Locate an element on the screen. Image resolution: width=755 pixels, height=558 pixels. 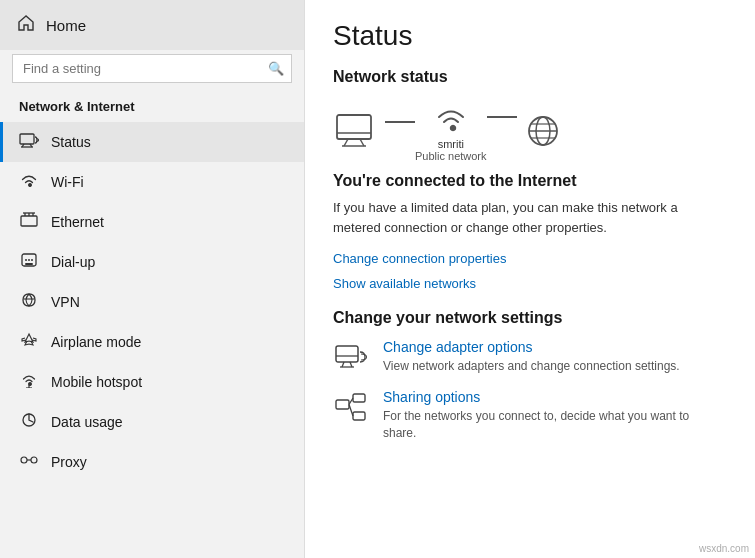
sidebar-item-vpn-label: VPN is located at coordinates (66, 302).